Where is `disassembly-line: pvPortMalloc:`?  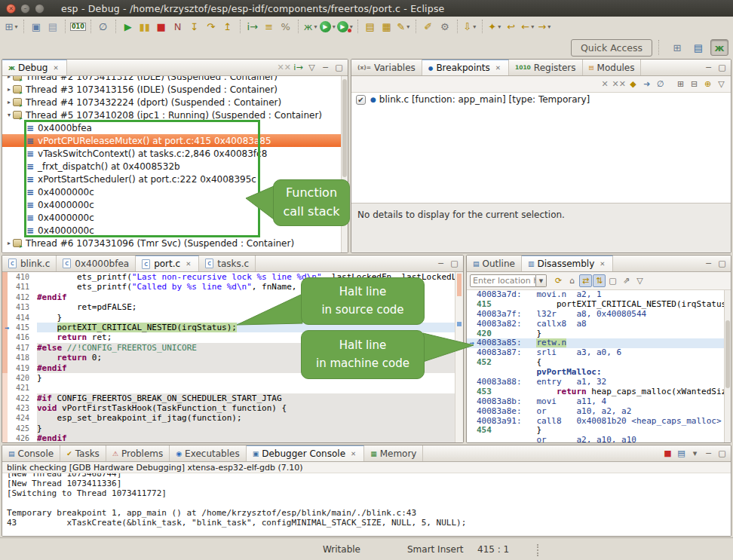 disassembly-line: pvPortMalloc: is located at coordinates (599, 372).